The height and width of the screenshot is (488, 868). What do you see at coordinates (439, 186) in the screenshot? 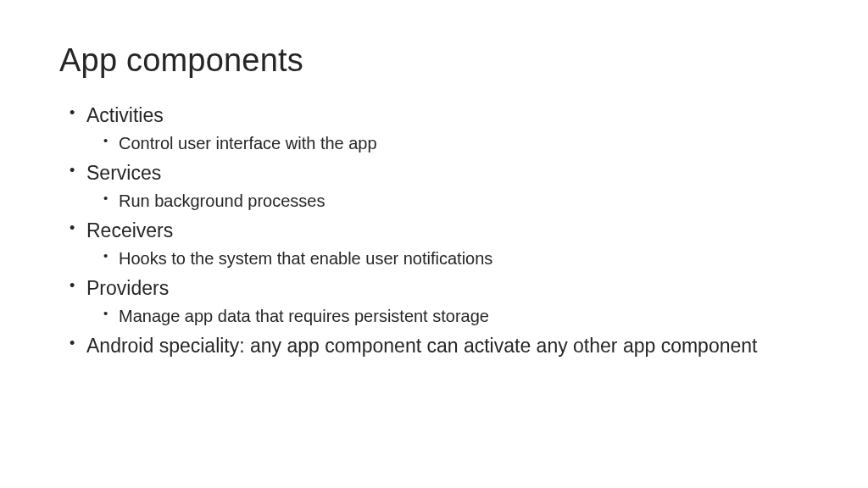
I see `bullet-item-services: Services Run background processes` at bounding box center [439, 186].